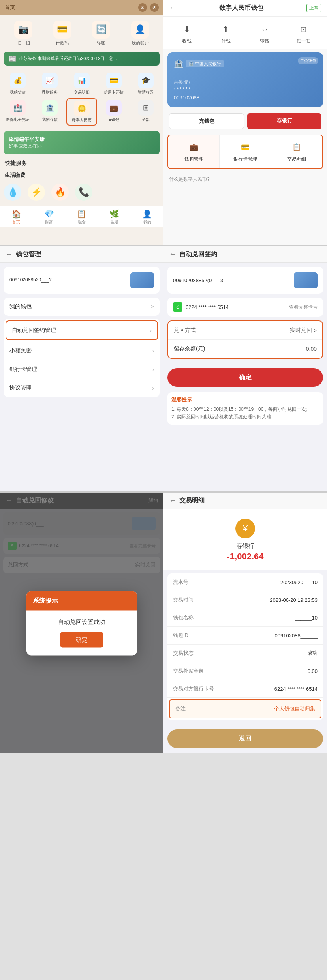 Image resolution: width=327 pixels, height=980 pixels. What do you see at coordinates (62, 33) in the screenshot?
I see `pay-code-button: 💳 付款码` at bounding box center [62, 33].